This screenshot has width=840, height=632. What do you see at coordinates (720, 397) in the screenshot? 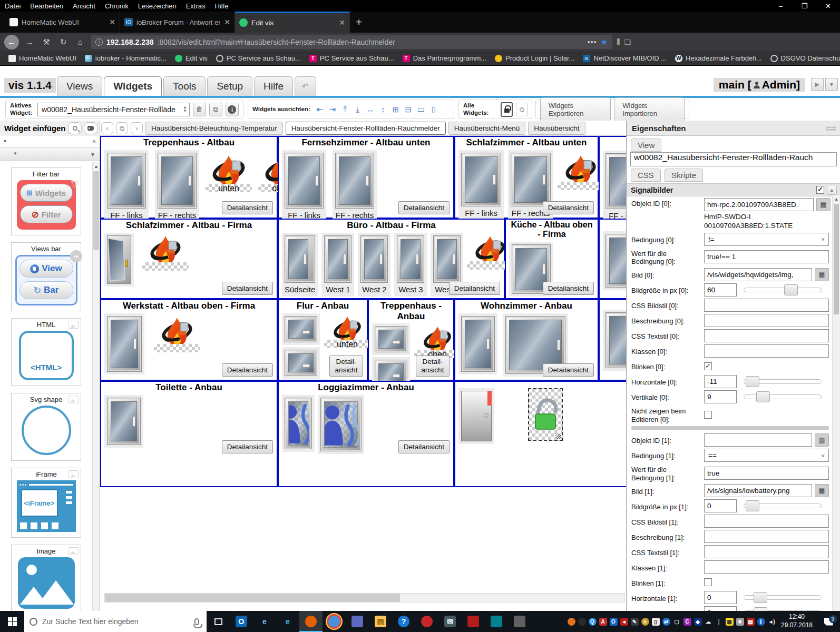
I see `number-input: 9` at bounding box center [720, 397].